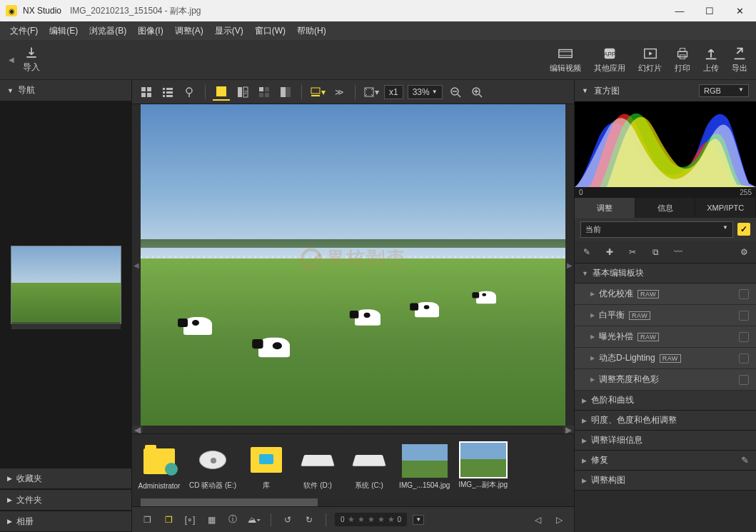  I want to click on filmstrip-item: IMG_...1504.jpg, so click(424, 467).